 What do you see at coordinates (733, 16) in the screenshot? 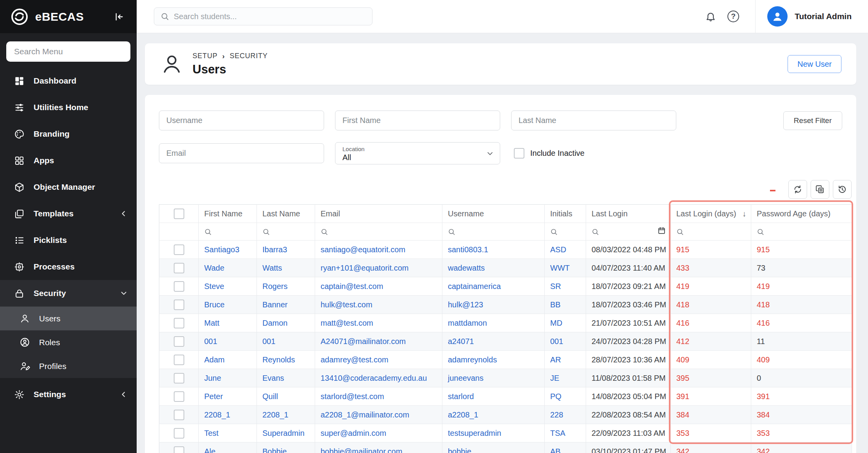
I see `help-icon: ?` at bounding box center [733, 16].